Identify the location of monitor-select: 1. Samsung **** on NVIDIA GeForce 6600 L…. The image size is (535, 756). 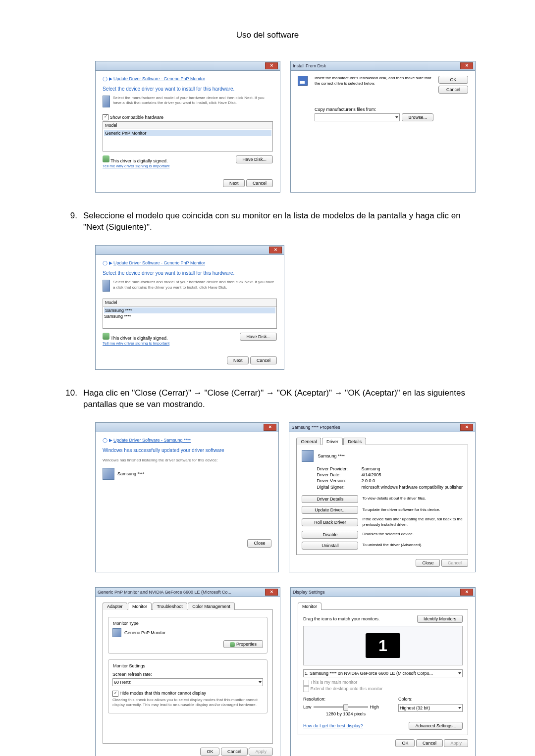
(383, 673).